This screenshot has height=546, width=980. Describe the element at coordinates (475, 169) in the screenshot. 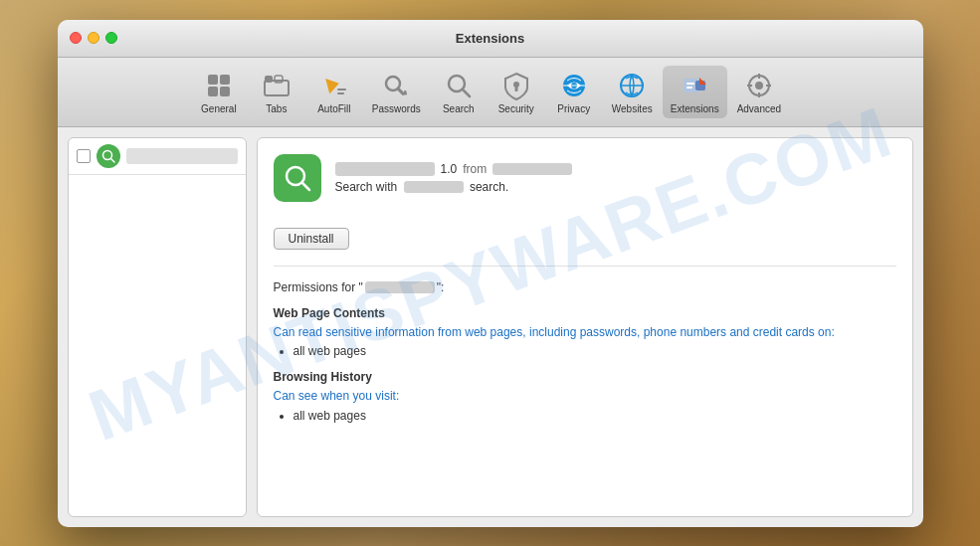

I see `extension-from: from` at that location.